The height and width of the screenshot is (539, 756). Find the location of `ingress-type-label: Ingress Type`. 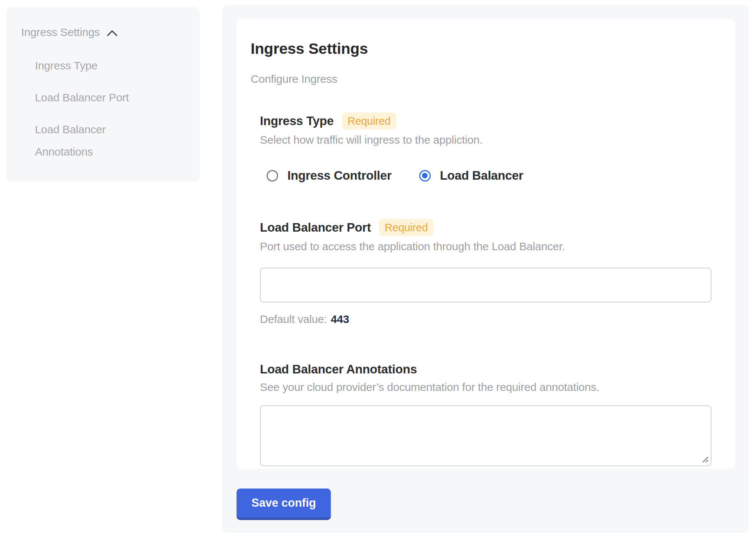

ingress-type-label: Ingress Type is located at coordinates (297, 121).